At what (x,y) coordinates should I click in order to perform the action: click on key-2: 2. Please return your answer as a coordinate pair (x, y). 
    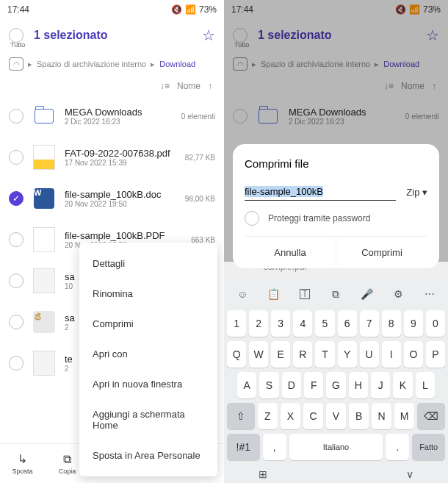
    Looking at the image, I should click on (259, 323).